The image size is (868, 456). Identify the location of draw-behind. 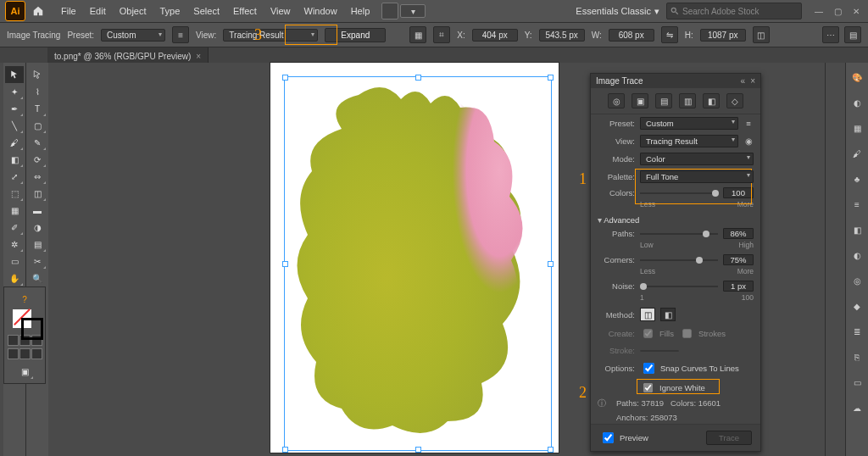
(25, 354).